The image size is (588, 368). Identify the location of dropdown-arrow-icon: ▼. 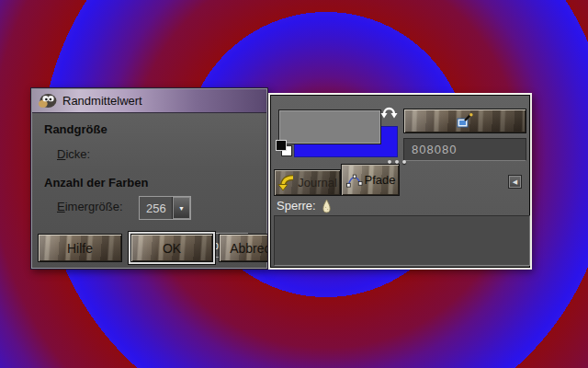
(181, 208).